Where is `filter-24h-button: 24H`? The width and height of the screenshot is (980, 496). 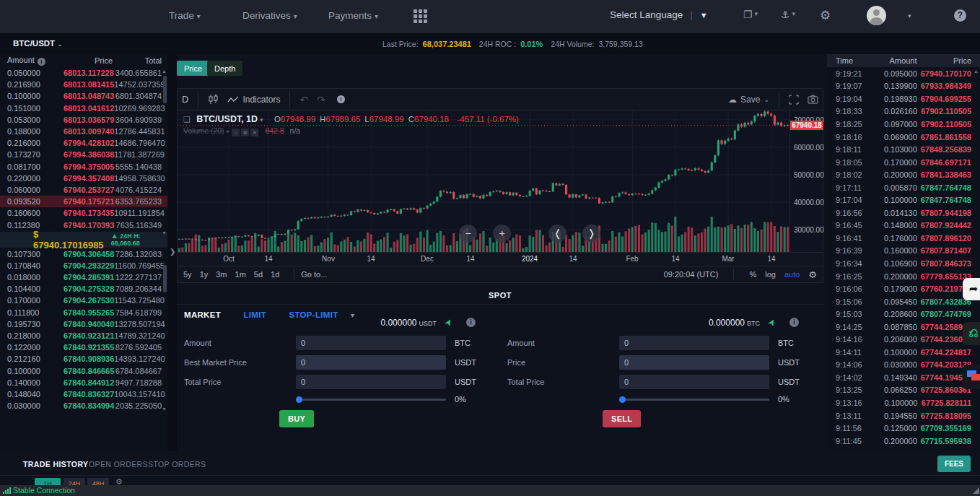 filter-24h-button: 24H is located at coordinates (74, 482).